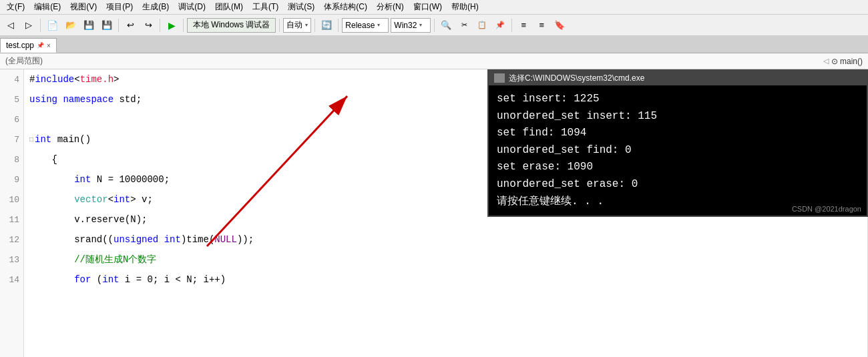 This screenshot has height=357, width=868. I want to click on nav-left-icon: ◁, so click(826, 61).